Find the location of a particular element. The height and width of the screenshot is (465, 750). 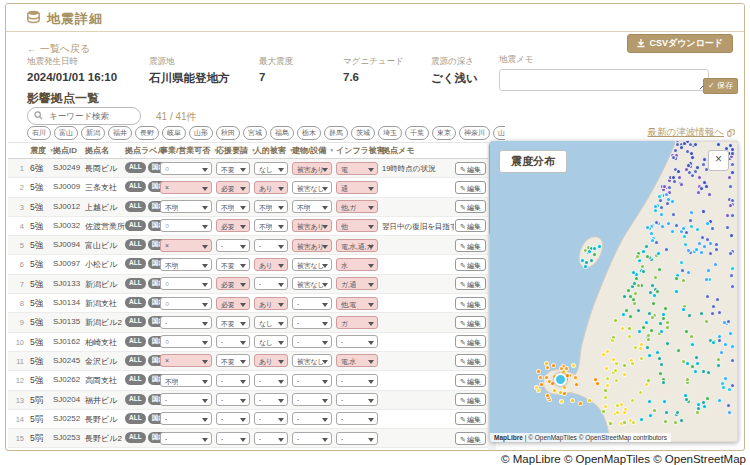

building-damage-select: 不明 is located at coordinates (312, 206).